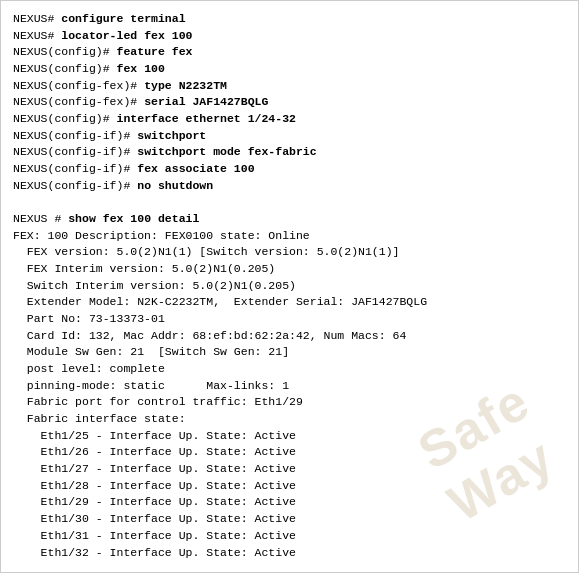  I want to click on terminal-line: NEXUS(config)# fex 100, so click(290, 70).